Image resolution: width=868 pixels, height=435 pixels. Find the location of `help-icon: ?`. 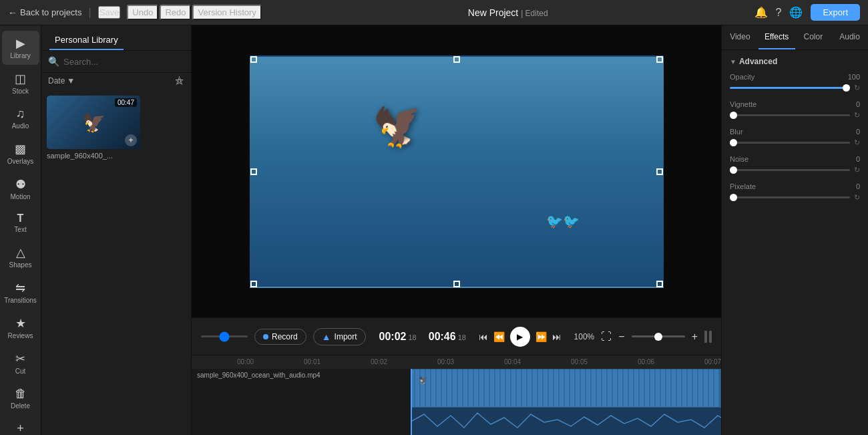

help-icon: ? is located at coordinates (779, 13).